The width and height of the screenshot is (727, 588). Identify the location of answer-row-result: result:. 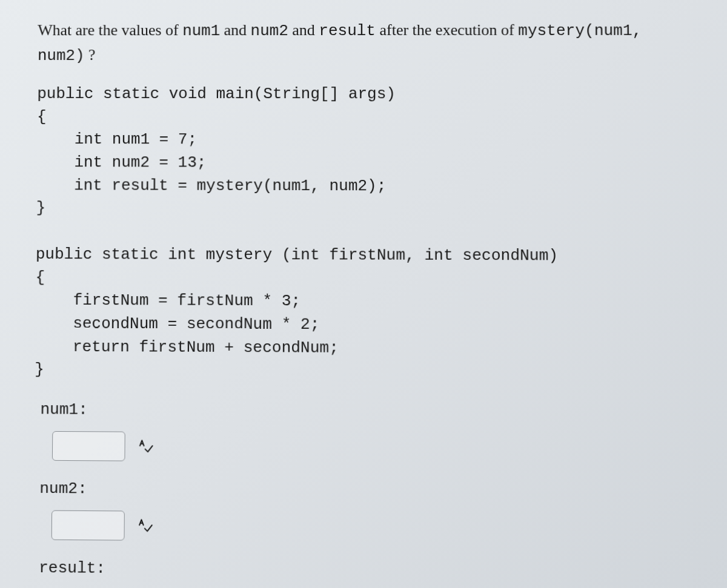
(365, 573).